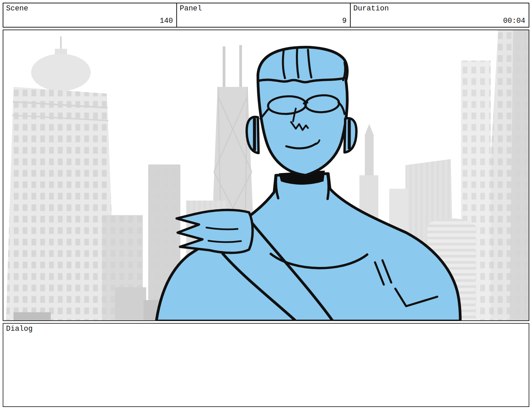  Describe the element at coordinates (266, 15) in the screenshot. I see `header-row: Scene 140 Panel 9 Duration 00:04` at that location.